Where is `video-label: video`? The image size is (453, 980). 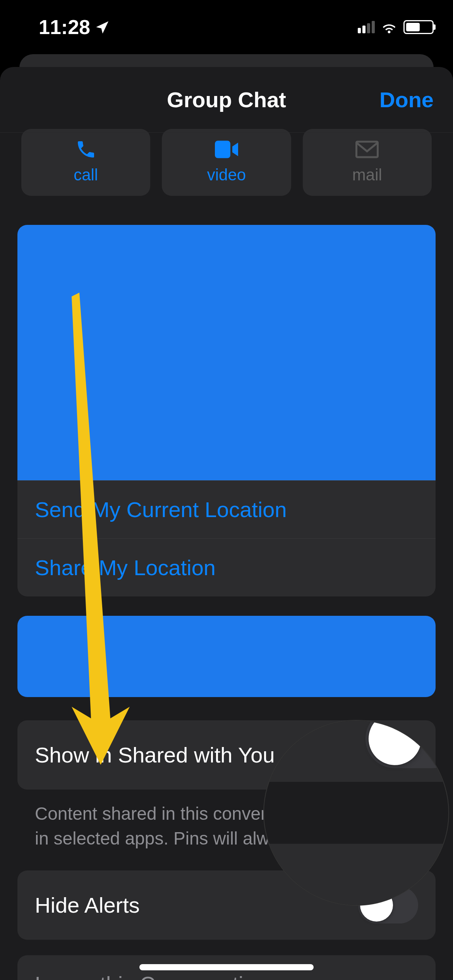
video-label: video is located at coordinates (226, 175).